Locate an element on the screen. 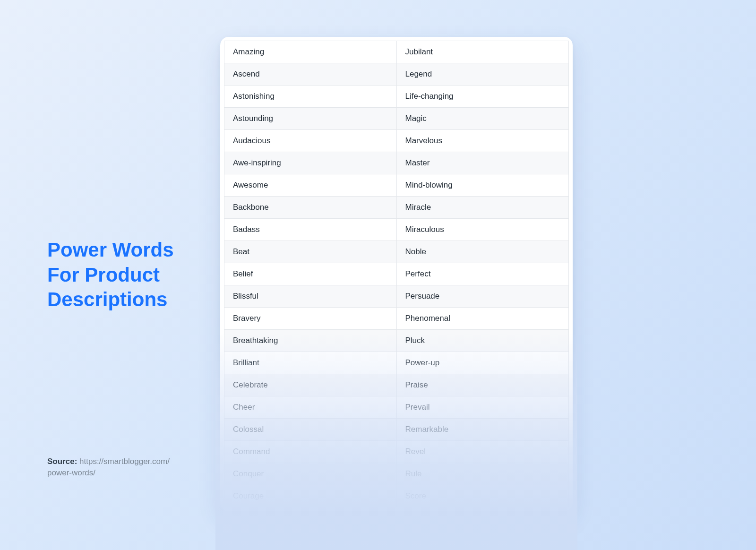 The height and width of the screenshot is (550, 756). source-url-line-2: power-words/ is located at coordinates (71, 473).